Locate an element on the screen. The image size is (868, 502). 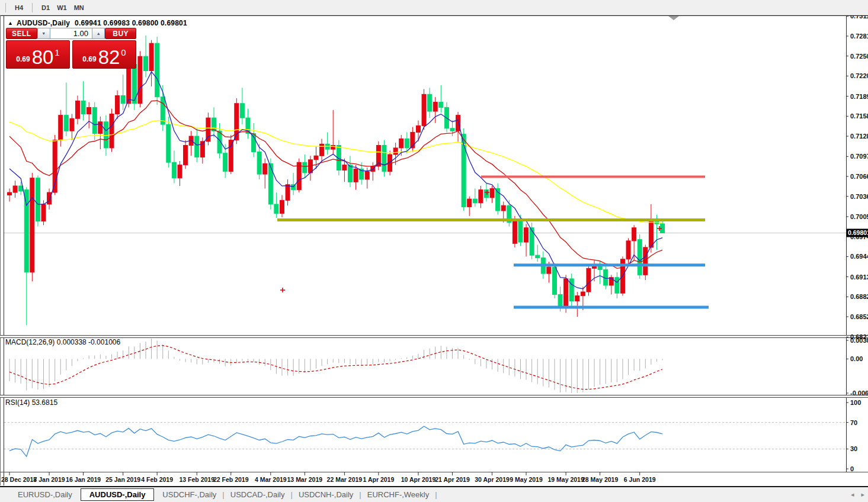
tab-usdcnh: USDCNH-,Daily is located at coordinates (326, 495).